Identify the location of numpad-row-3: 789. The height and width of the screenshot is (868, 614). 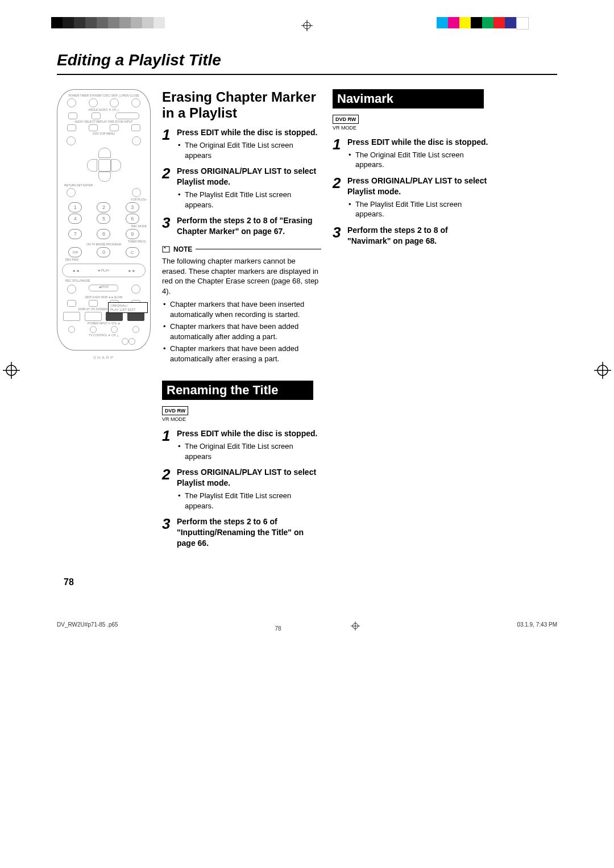
(103, 234).